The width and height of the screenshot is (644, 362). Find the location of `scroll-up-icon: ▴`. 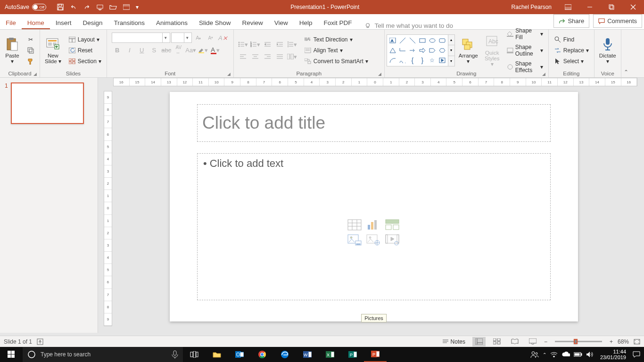

scroll-up-icon: ▴ is located at coordinates (452, 40).